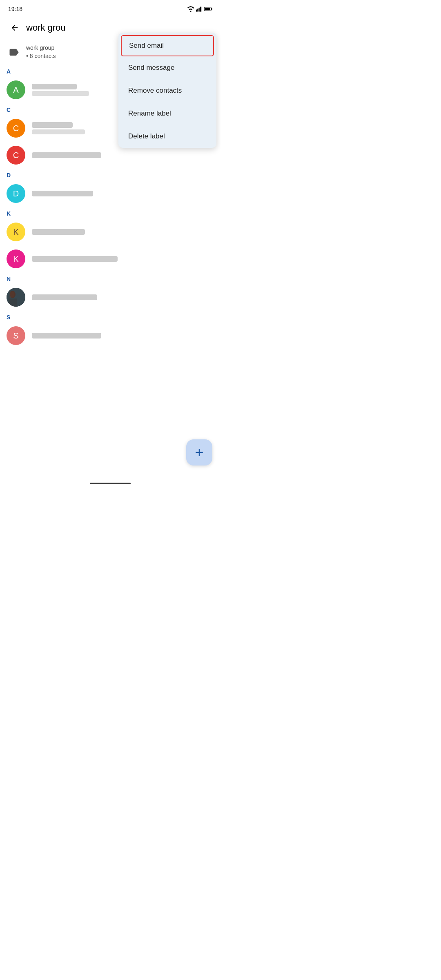  Describe the element at coordinates (110, 194) in the screenshot. I see `list-item: D` at that location.